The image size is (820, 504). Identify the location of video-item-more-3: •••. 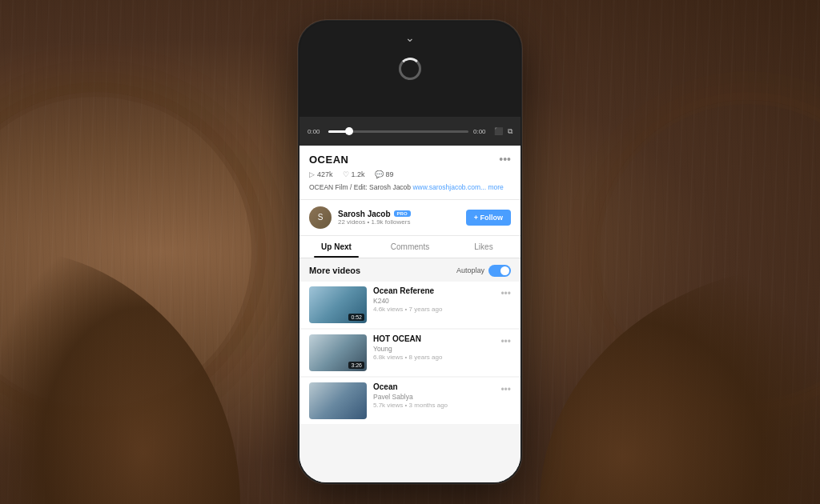
(506, 389).